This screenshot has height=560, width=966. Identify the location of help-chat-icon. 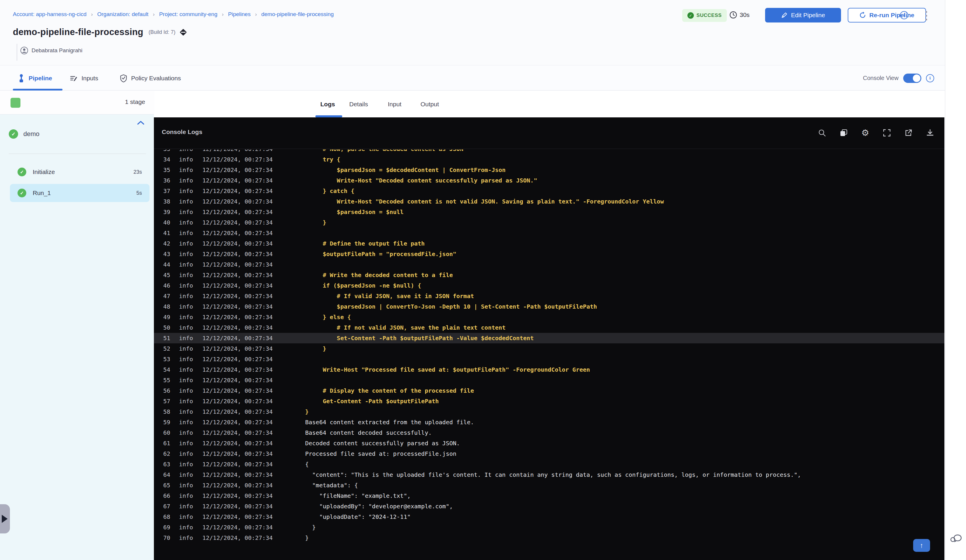
(956, 537).